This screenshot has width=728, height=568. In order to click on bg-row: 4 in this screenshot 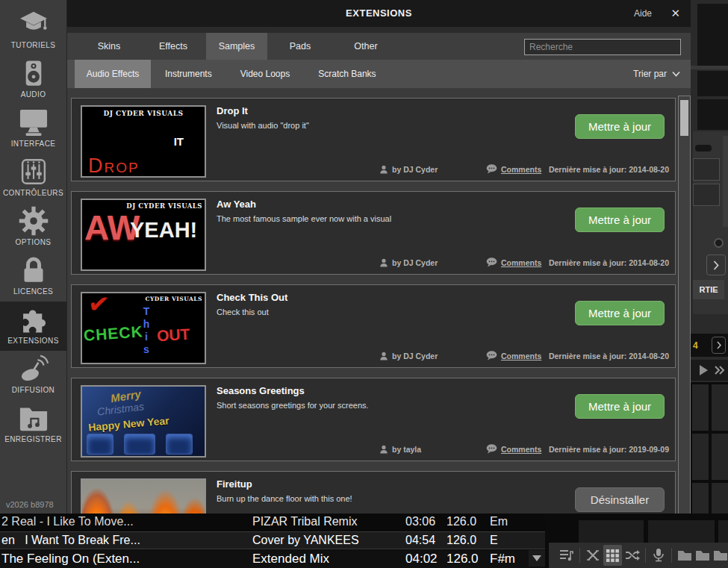, I will do `click(709, 345)`.